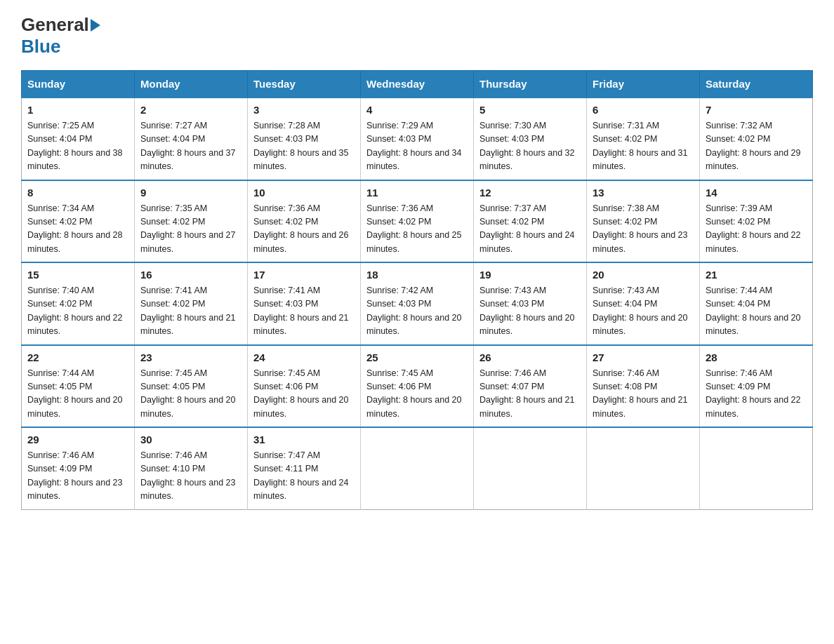 The image size is (834, 644). What do you see at coordinates (417, 222) in the screenshot?
I see `week-row-2: 8Sunrise: 7:34 AMSunset: 4:02 PMDaylight…` at bounding box center [417, 222].